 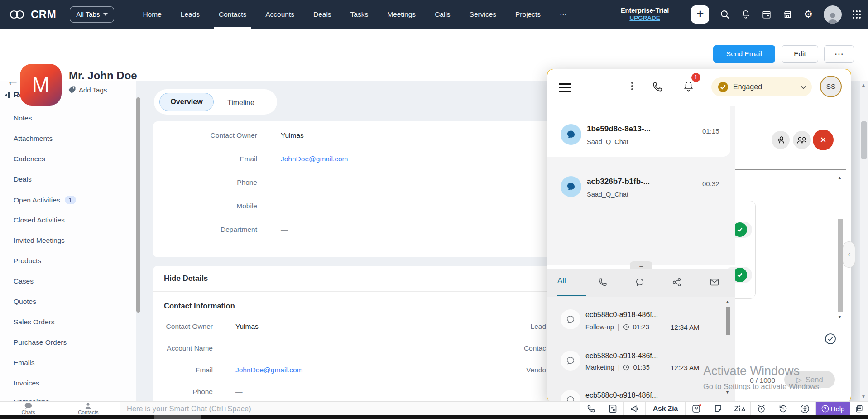 What do you see at coordinates (833, 409) in the screenshot?
I see `help-button: Help` at bounding box center [833, 409].